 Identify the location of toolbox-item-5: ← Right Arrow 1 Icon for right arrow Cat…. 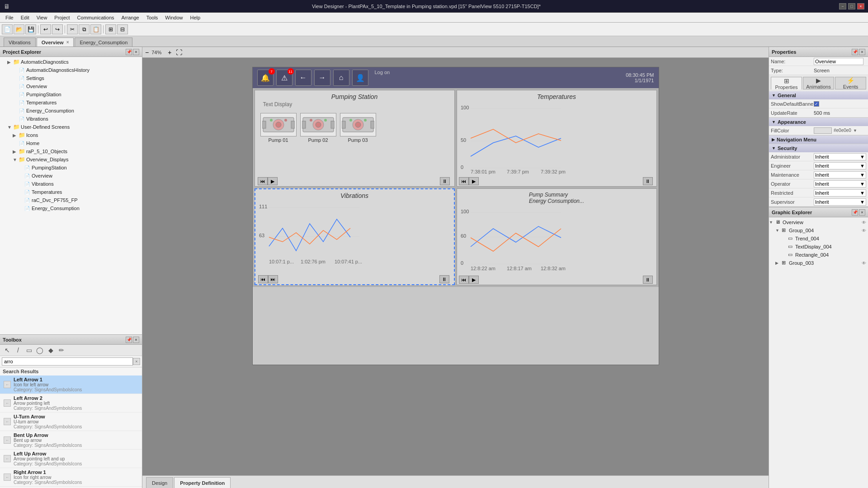
(71, 477).